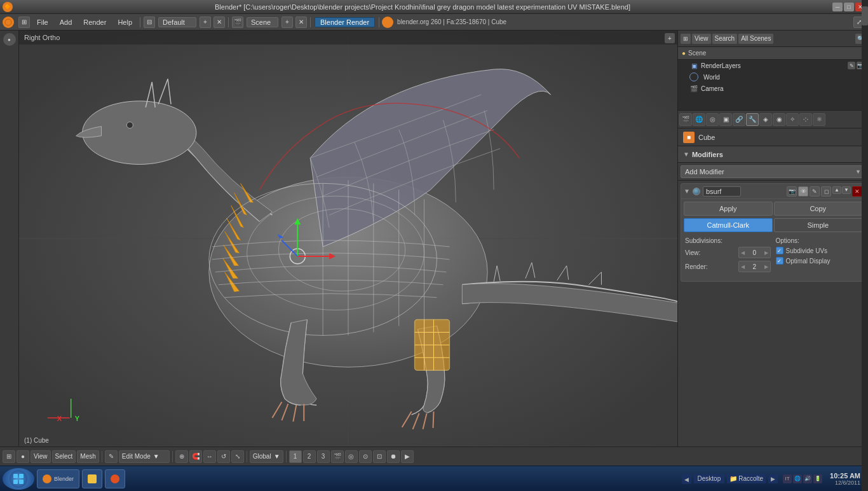  I want to click on modifier-cage-icon: ◻, so click(826, 191).